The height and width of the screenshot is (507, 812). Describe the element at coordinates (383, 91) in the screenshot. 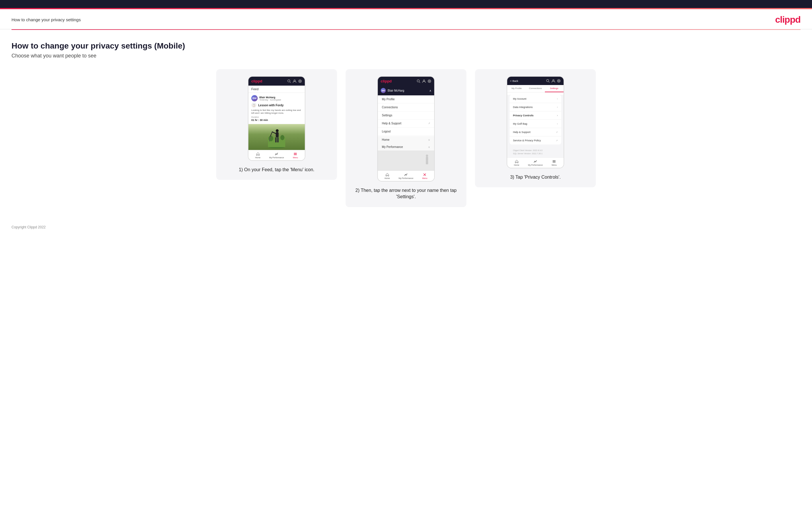

I see `avatar-2: BM` at that location.